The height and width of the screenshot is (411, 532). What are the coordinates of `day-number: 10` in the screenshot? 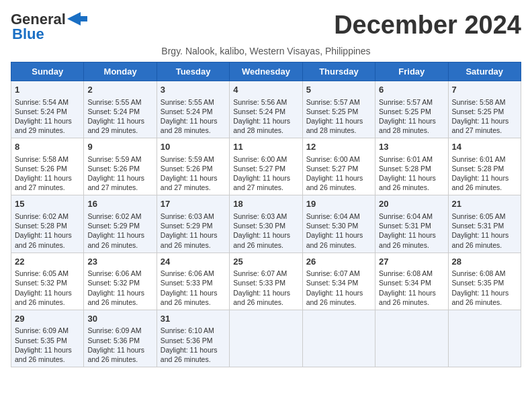 It's located at (193, 147).